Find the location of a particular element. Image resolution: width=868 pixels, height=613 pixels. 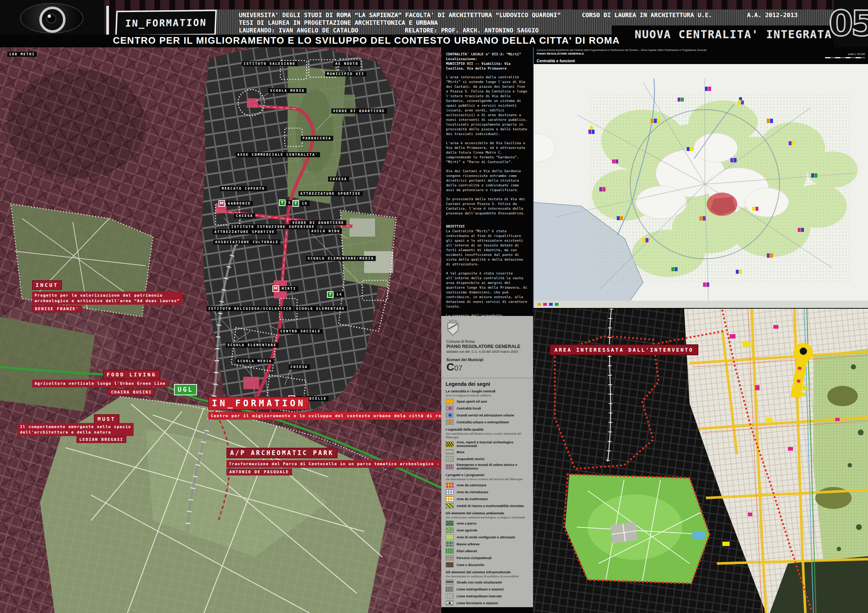

map-label: ASSE COMMERCIALE CENTRALITA' is located at coordinates (278, 155).